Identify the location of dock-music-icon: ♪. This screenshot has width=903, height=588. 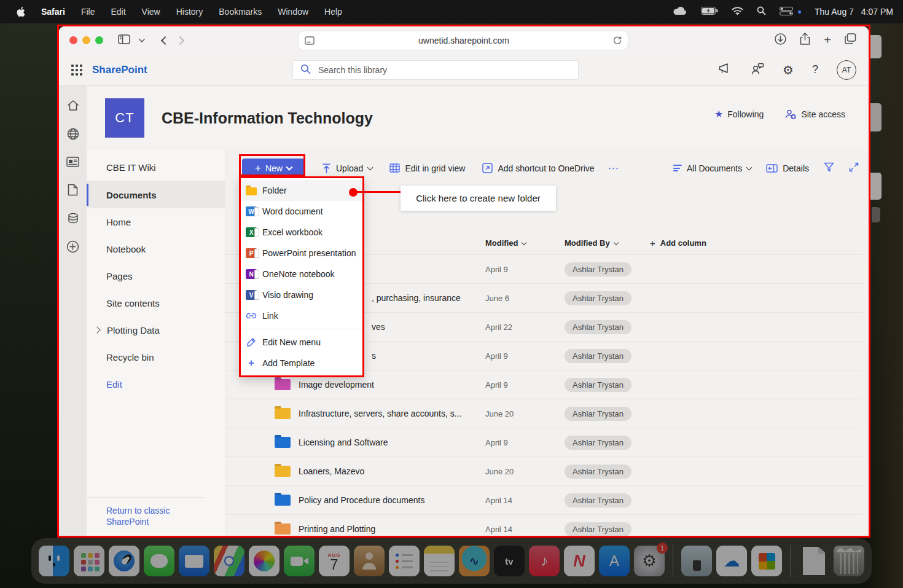
(544, 561).